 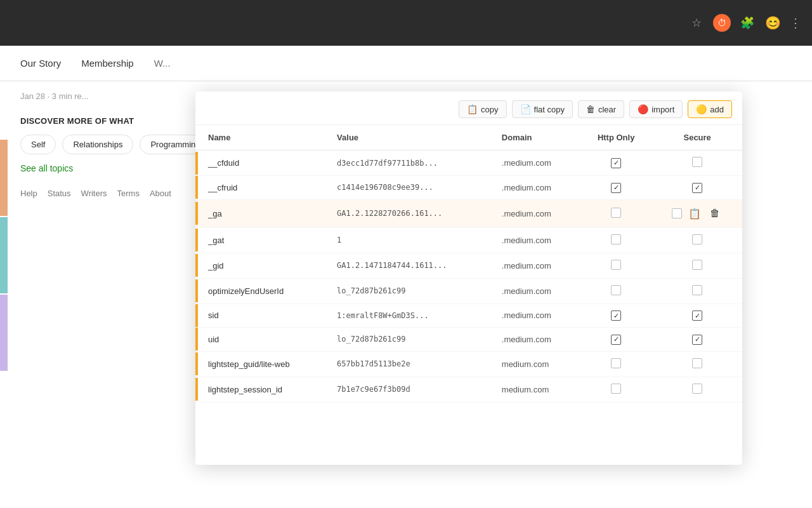 I want to click on table-row: __cfruidc1414e196708c9ee39....medium.com, so click(x=469, y=188).